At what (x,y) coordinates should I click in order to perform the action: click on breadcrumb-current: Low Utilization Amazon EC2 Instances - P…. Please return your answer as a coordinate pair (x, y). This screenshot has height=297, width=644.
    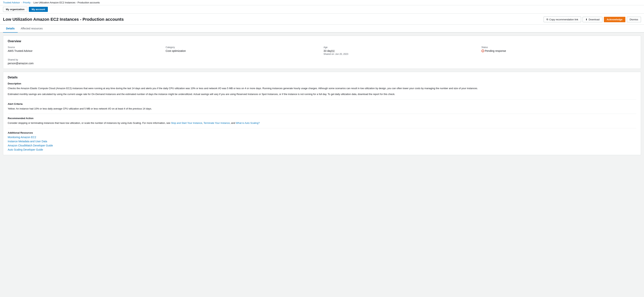
    Looking at the image, I should click on (66, 3).